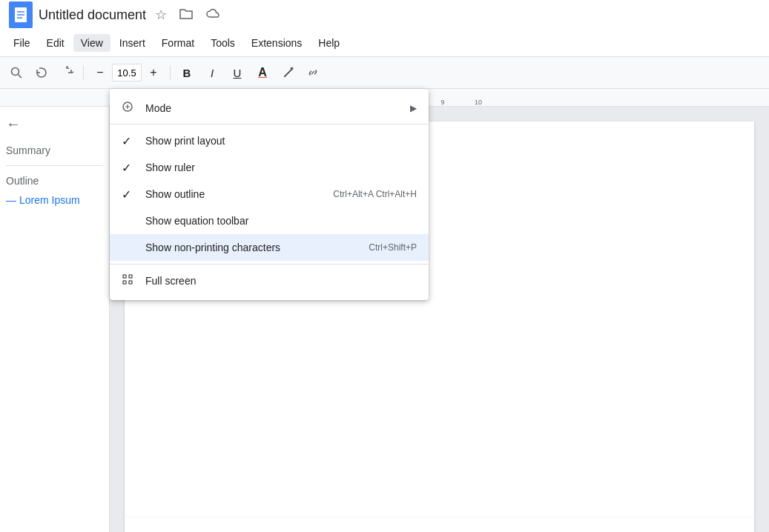  I want to click on toolbar: − + B I U A, so click(384, 73).